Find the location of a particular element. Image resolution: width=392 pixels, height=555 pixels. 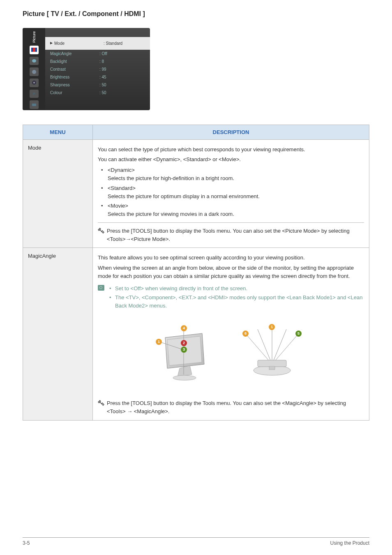

menu-cell-mode: Mode is located at coordinates (58, 194).